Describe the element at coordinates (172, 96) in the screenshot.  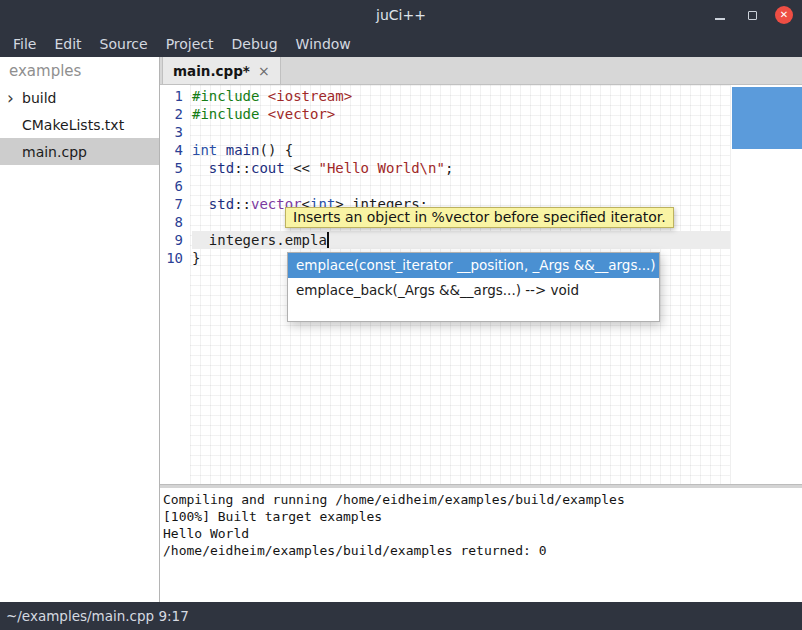
I see `line-number: 1` at that location.